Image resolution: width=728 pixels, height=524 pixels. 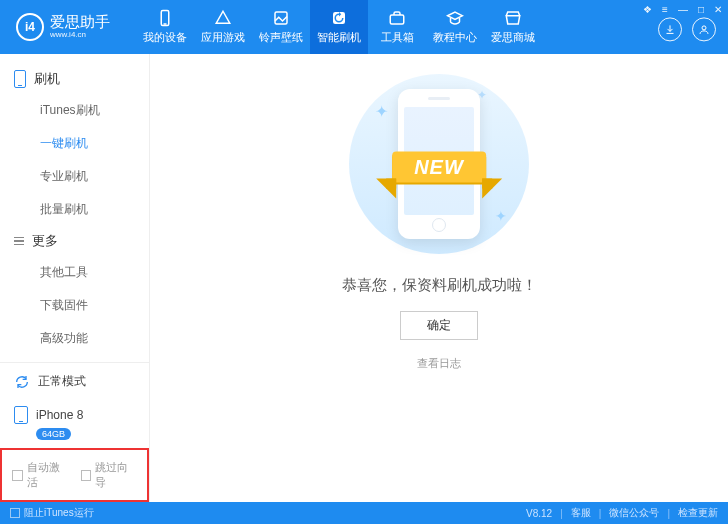 What do you see at coordinates (455, 27) in the screenshot?
I see `nav-tutorials: 教程中心` at bounding box center [455, 27].